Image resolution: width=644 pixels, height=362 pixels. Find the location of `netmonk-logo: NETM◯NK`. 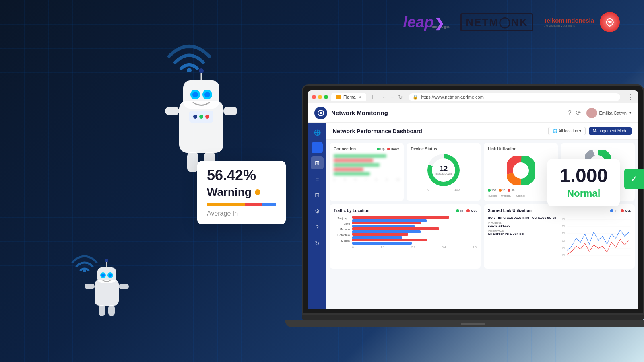

netmonk-logo: NETM◯NK is located at coordinates (497, 23).